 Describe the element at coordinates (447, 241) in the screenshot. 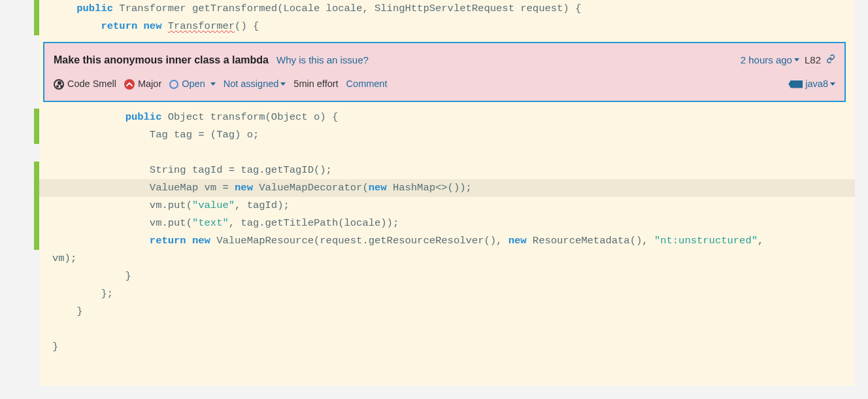

I see `code-line: return new ValueMapResource(request.getR…` at that location.